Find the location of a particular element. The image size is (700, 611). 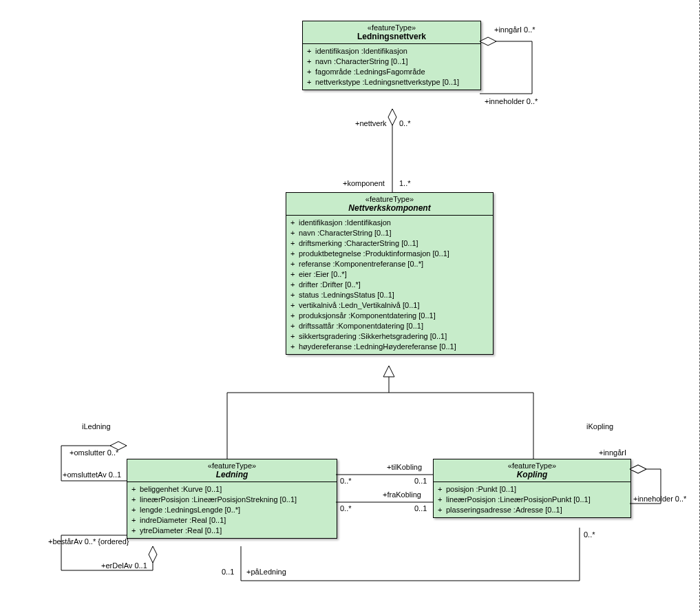

label-paledning: +påLedning is located at coordinates (266, 572).